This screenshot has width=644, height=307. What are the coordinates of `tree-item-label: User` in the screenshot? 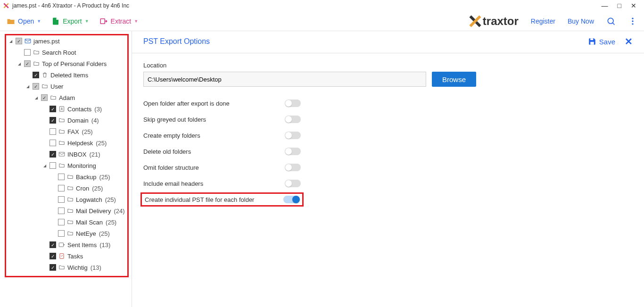 It's located at (57, 87).